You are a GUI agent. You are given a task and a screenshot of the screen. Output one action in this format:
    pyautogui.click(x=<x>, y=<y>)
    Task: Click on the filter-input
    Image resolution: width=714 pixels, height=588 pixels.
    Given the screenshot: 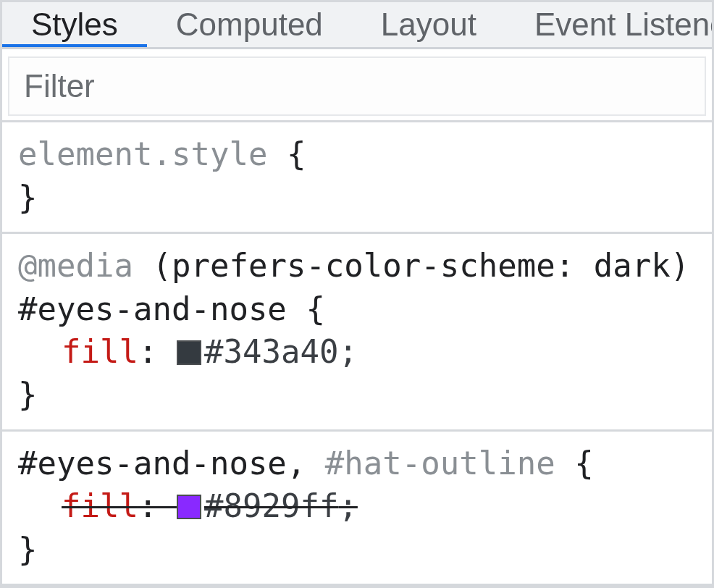 What is the action you would take?
    pyautogui.click(x=357, y=86)
    